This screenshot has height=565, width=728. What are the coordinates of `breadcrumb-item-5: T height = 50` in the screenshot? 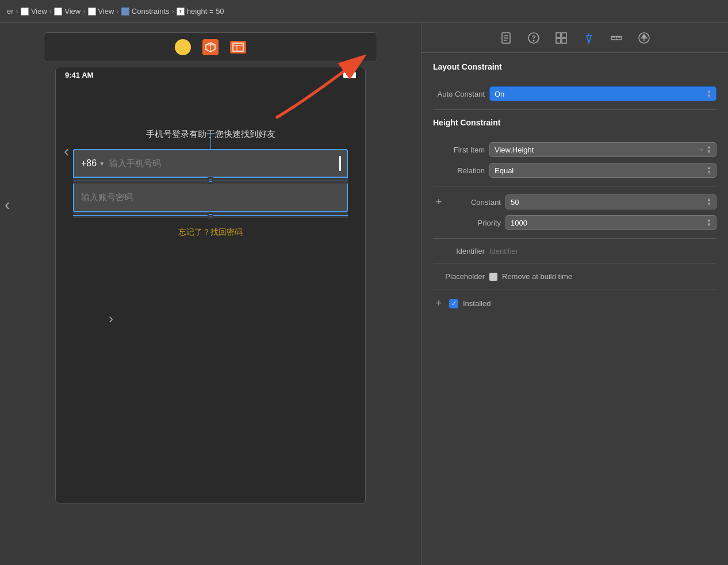 It's located at (200, 12).